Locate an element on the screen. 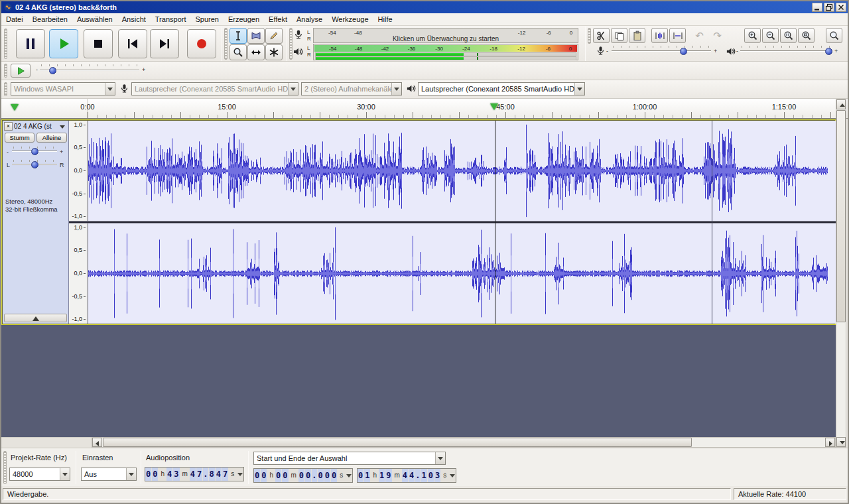 This screenshot has width=849, height=504. snap-combo: Aus is located at coordinates (109, 474).